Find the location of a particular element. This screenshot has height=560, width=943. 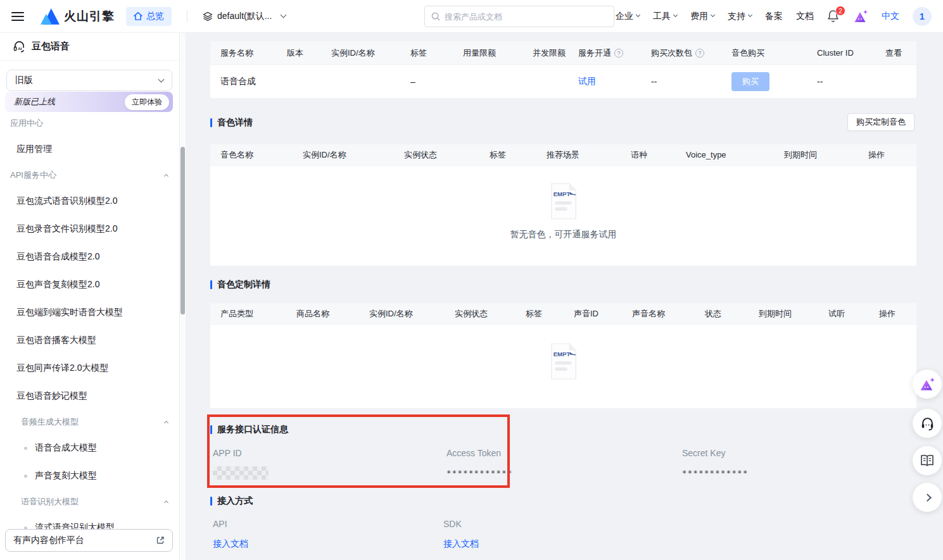

buy-voice-button: 购买 is located at coordinates (750, 82).